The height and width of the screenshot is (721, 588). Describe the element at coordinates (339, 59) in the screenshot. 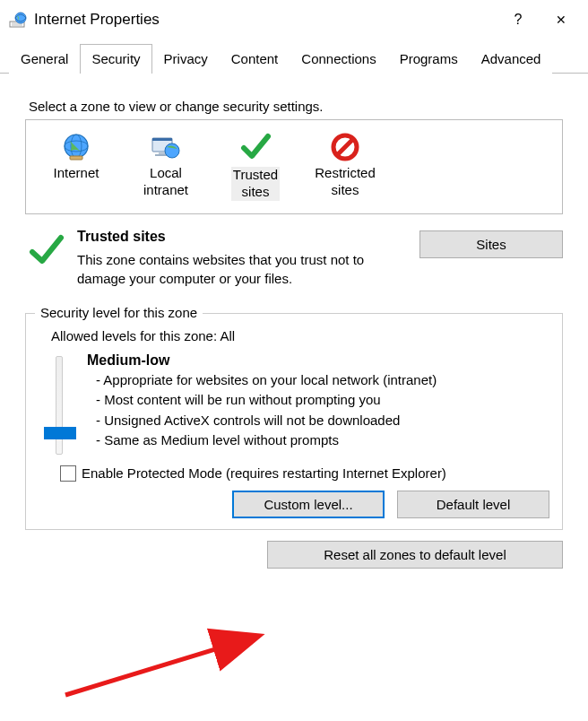

I see `tab-connections: Connections` at that location.